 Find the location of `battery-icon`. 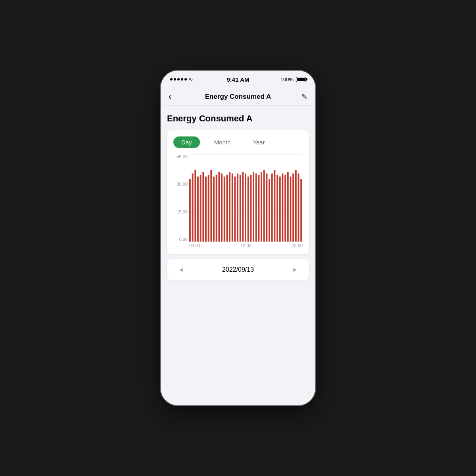

battery-icon is located at coordinates (301, 79).